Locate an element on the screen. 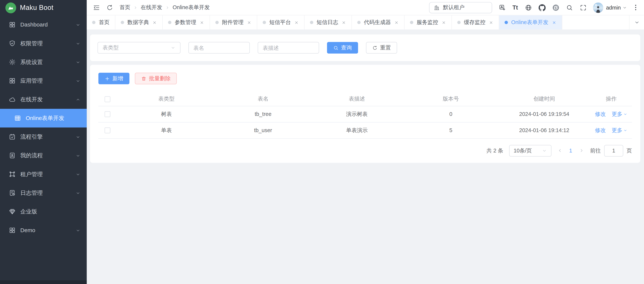 The image size is (644, 284). batch-delete-button: 批量删除 is located at coordinates (156, 78).